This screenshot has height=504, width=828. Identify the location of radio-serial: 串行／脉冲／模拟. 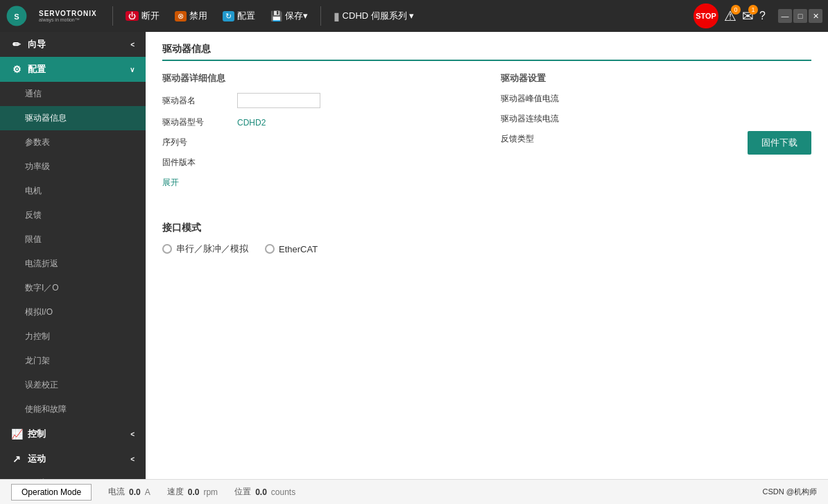
(205, 249).